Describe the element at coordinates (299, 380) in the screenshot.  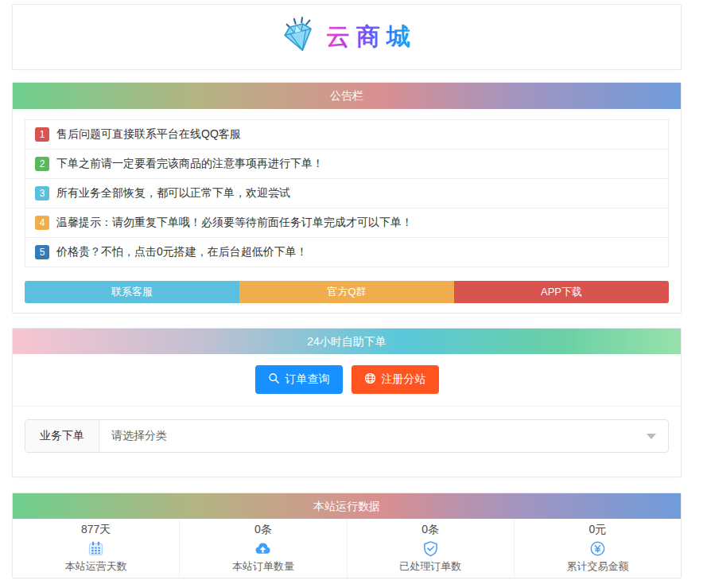
I see `order-query-button: 订单查询` at that location.